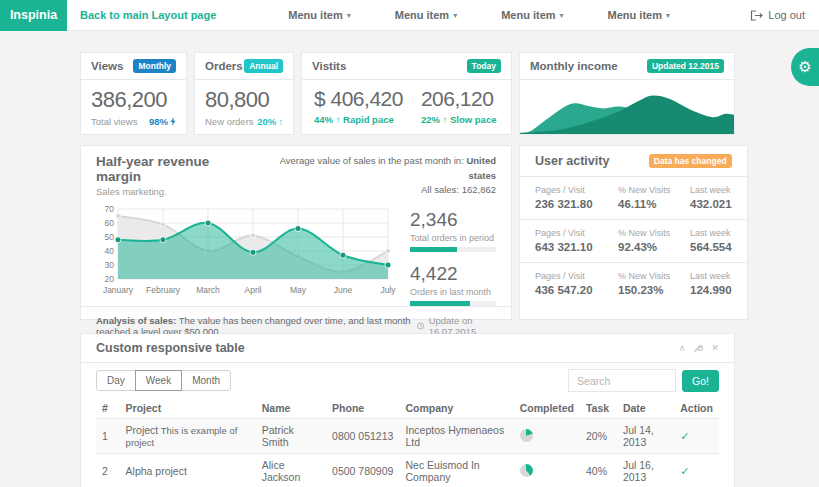 This screenshot has width=819, height=487. What do you see at coordinates (188, 436) in the screenshot?
I see `project-cell: Project This is example of project` at bounding box center [188, 436].